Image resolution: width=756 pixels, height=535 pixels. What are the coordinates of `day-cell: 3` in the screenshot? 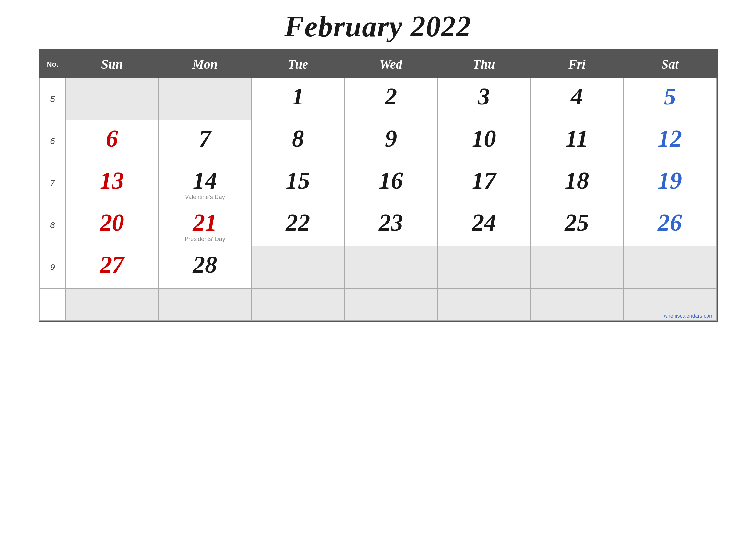 It's located at (484, 99).